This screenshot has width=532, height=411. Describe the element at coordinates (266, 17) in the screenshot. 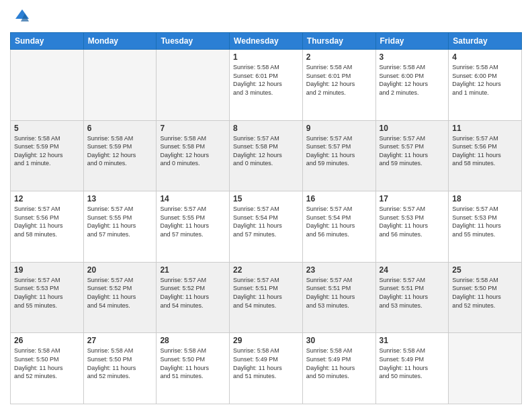

I see `header` at that location.